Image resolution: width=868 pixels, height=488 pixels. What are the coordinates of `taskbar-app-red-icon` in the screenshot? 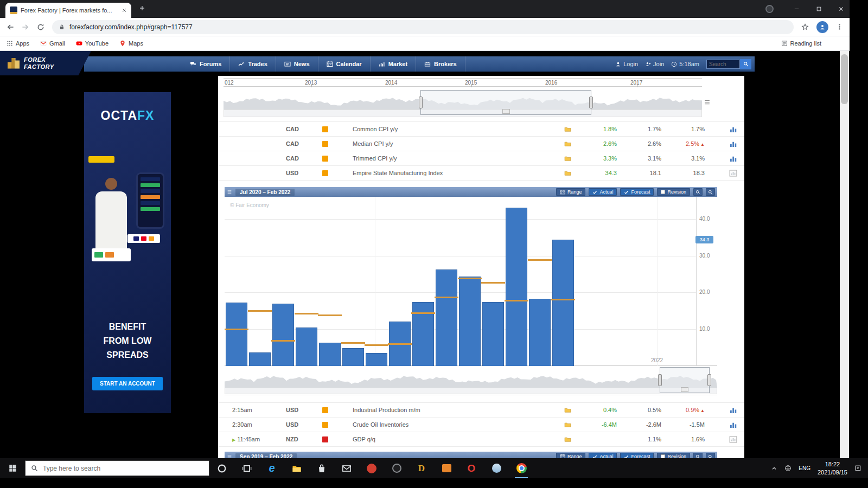 It's located at (372, 468).